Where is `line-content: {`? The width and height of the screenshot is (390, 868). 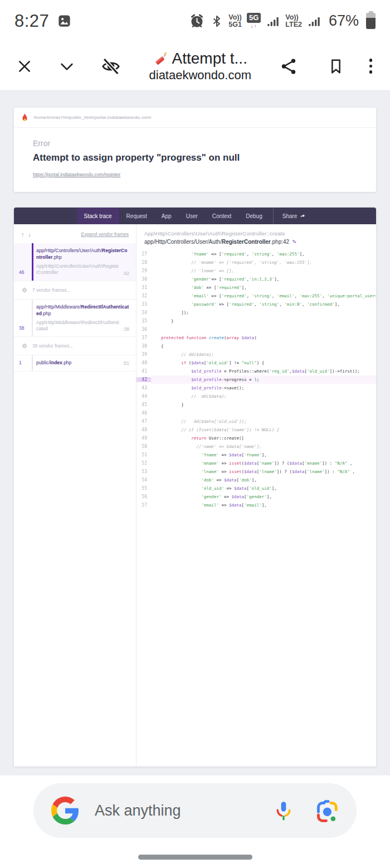 line-content: { is located at coordinates (264, 346).